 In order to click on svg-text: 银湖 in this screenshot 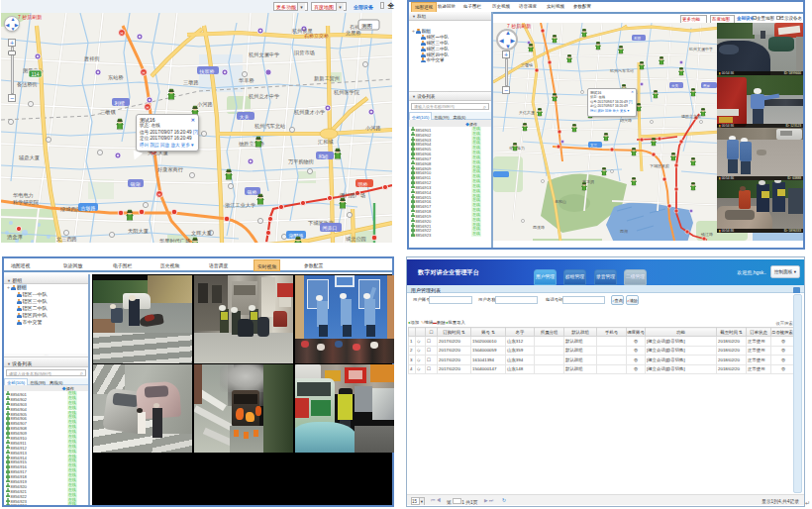, I will do `click(136, 184)`.